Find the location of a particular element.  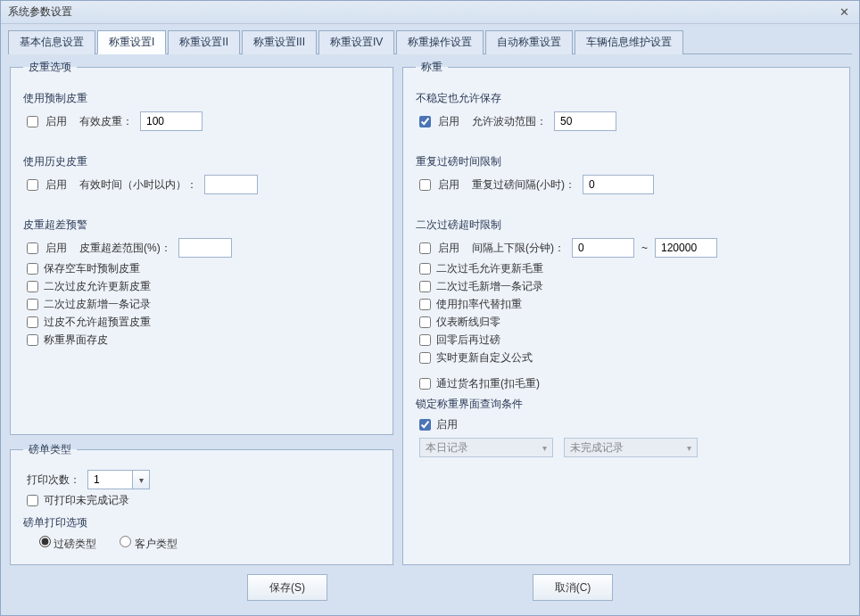

deduct-by-goods-checkbox is located at coordinates (425, 383).